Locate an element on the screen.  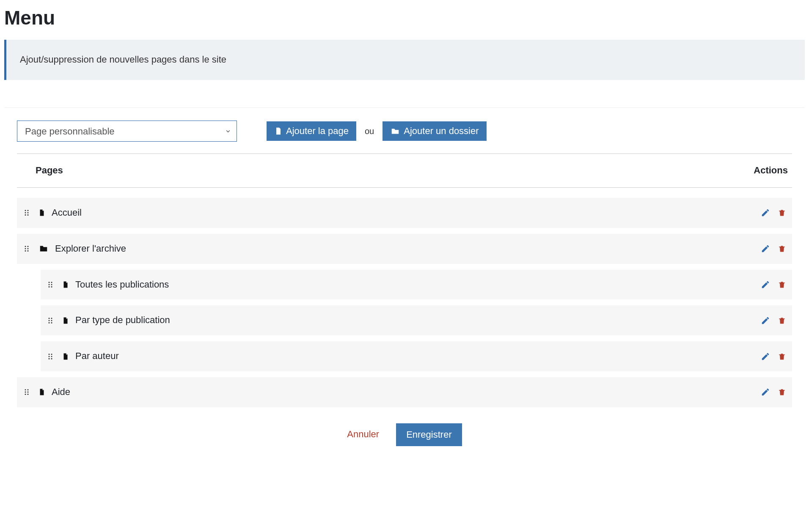
menu-row: Explorer l'archive is located at coordinates (404, 249).